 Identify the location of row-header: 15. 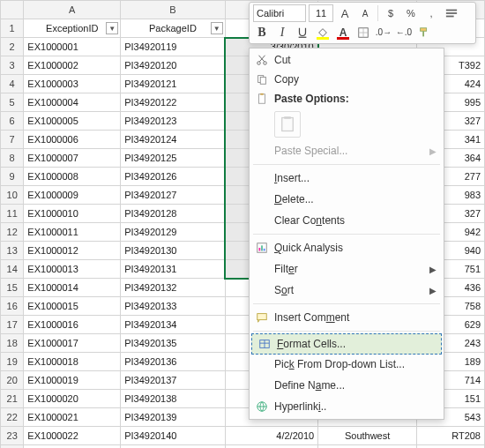
(12, 287).